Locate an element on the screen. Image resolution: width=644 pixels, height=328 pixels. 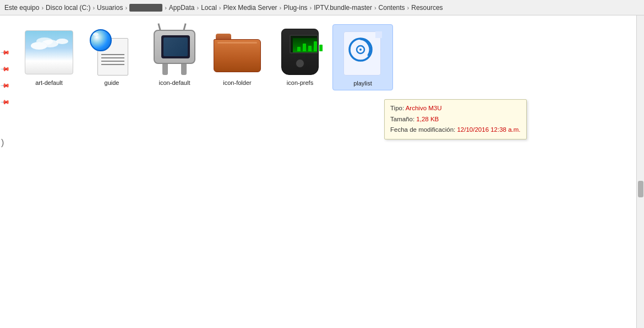
tooltip-type-label: Tipo: is located at coordinates (397, 108).